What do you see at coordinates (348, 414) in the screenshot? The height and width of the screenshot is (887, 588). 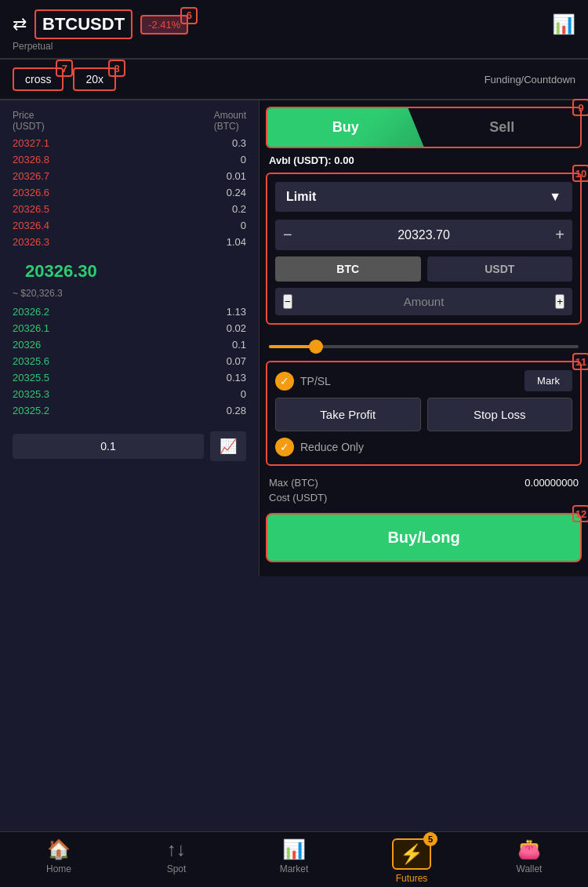 I see `take-profit-button: Take Profit` at bounding box center [348, 414].